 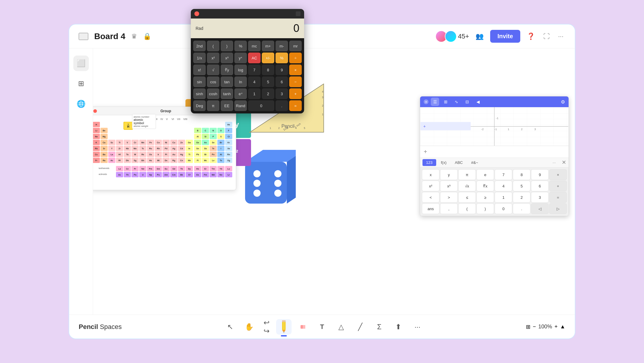 What do you see at coordinates (561, 36) in the screenshot?
I see `more-options-button: ···` at bounding box center [561, 36].